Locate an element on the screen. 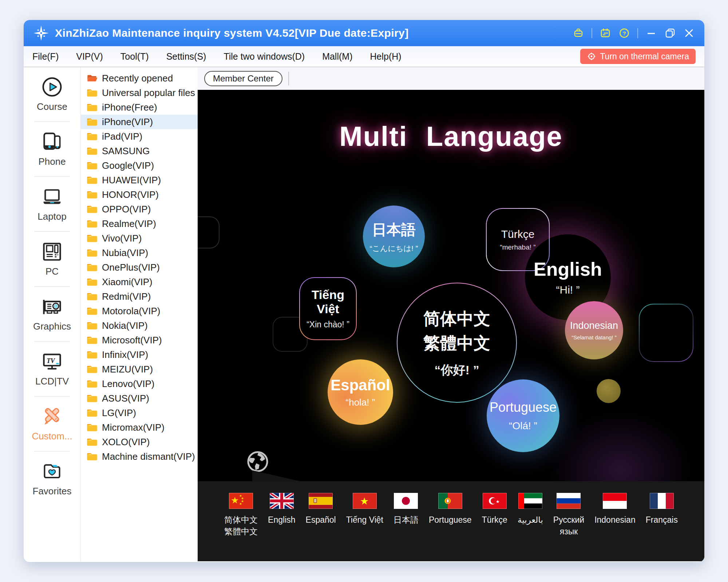 This screenshot has width=728, height=582. phone-icon is located at coordinates (52, 142).